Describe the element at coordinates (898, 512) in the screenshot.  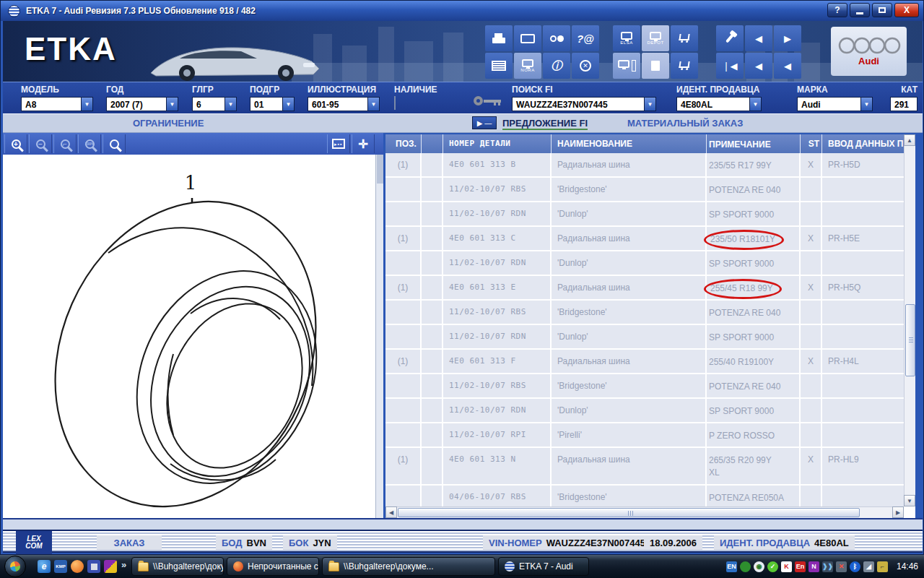
I see `scroll-right-button: ▶` at that location.